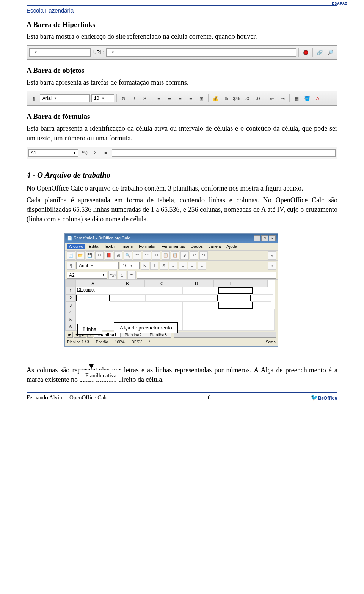 This screenshot has height=594, width=364. I want to click on cut-icon: ✂, so click(156, 255).